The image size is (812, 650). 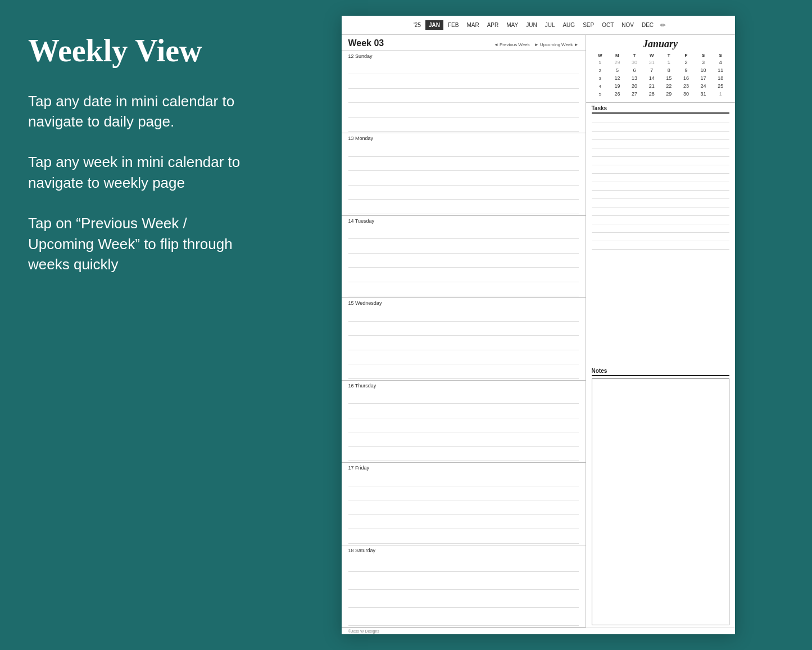 What do you see at coordinates (704, 62) in the screenshot?
I see `cal-day: 3` at bounding box center [704, 62].